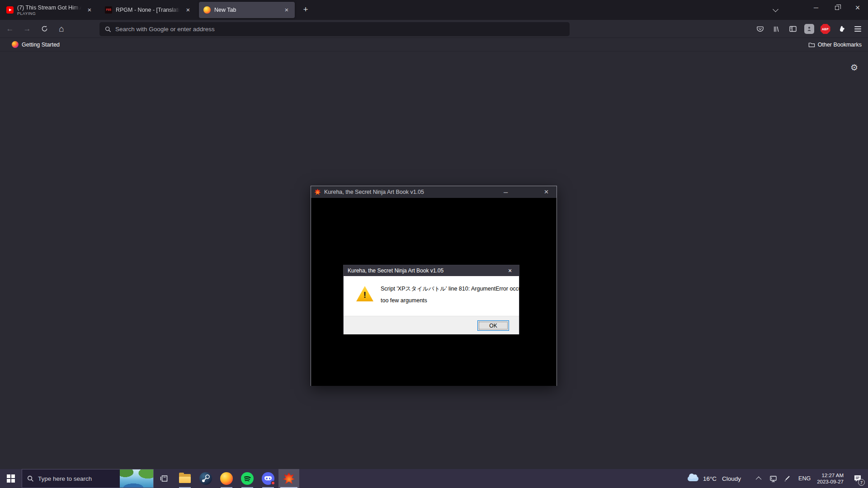 The image size is (868, 488). I want to click on toolbar-extensions: ABP, so click(809, 29).